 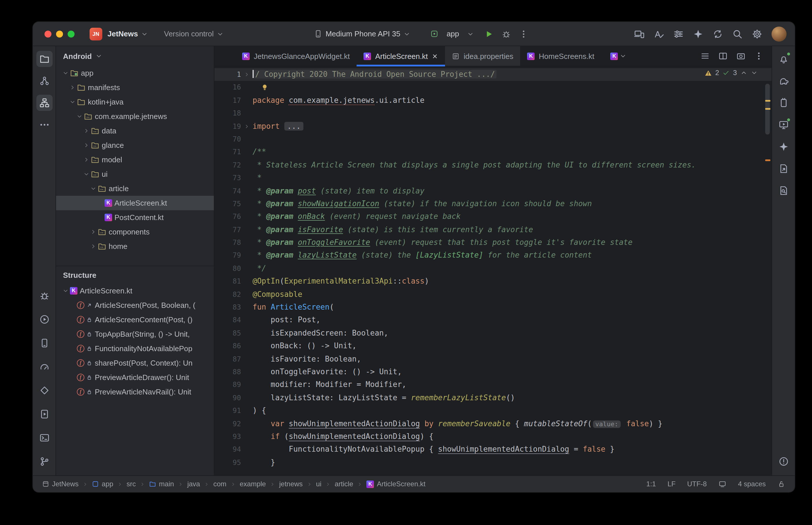 What do you see at coordinates (228, 346) in the screenshot?
I see `line-number: 86` at bounding box center [228, 346].